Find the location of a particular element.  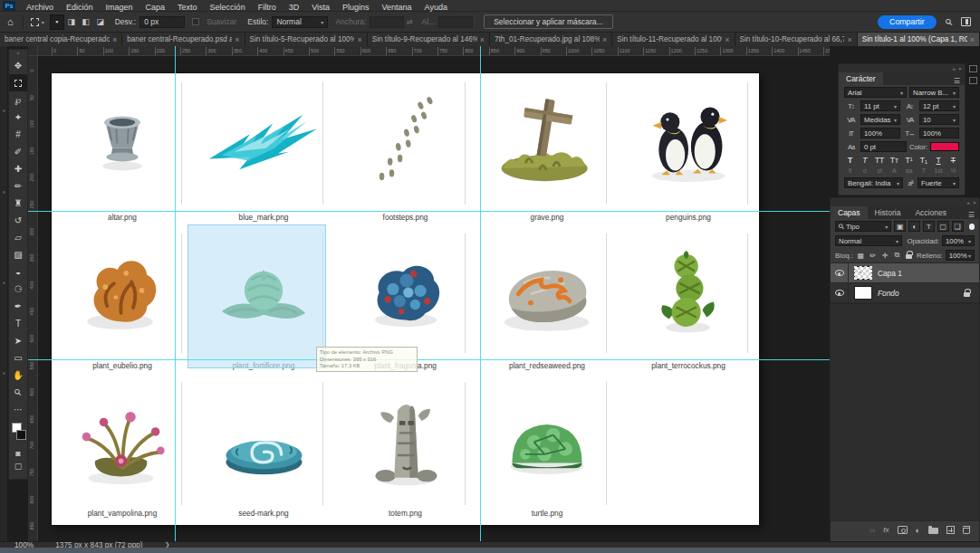

layer-row-fondo: Fondo is located at coordinates (905, 293).